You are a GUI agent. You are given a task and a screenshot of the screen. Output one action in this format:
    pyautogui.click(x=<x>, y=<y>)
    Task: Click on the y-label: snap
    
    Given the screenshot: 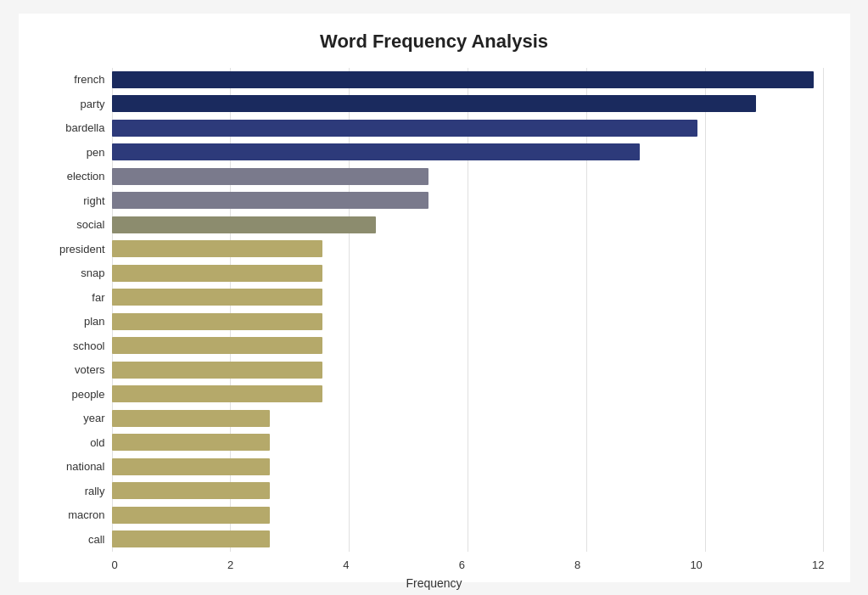 What is the action you would take?
    pyautogui.click(x=92, y=273)
    